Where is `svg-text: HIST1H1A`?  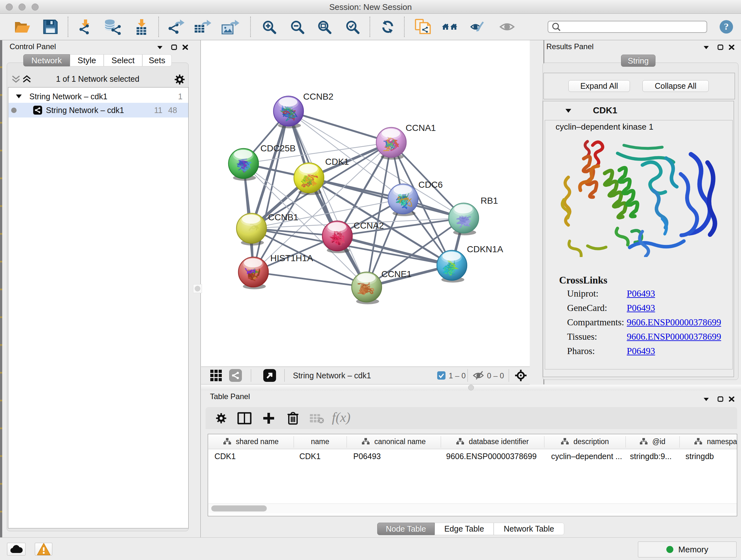 svg-text: HIST1H1A is located at coordinates (292, 258).